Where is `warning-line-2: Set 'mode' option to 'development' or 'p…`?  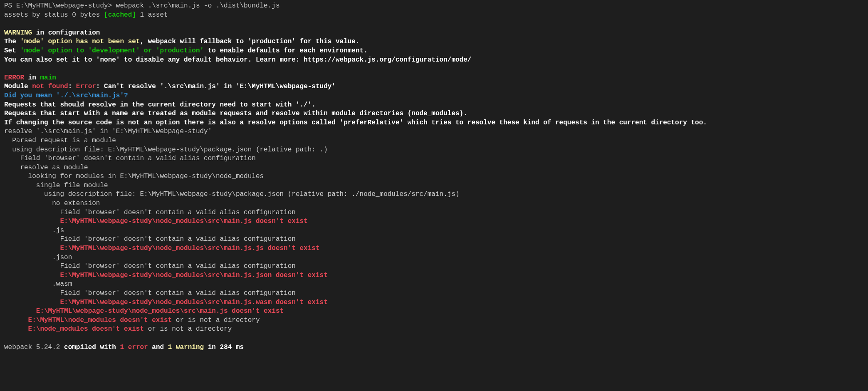 warning-line-2: Set 'mode' option to 'development' or 'p… is located at coordinates (186, 51).